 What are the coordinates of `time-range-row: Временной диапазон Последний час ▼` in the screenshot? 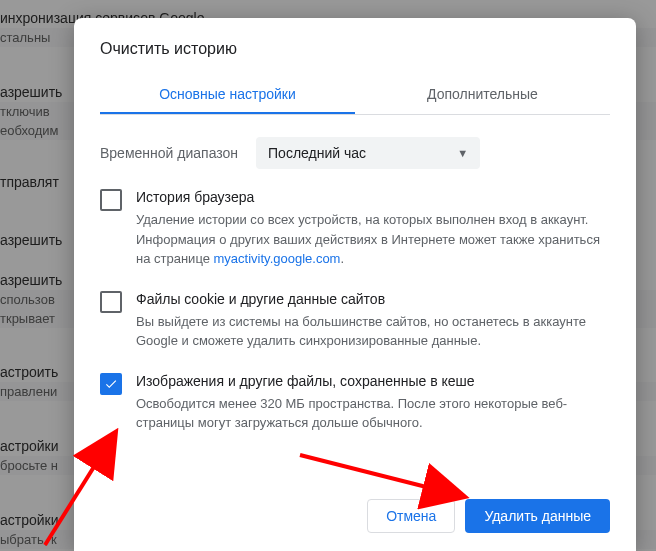 It's located at (355, 153).